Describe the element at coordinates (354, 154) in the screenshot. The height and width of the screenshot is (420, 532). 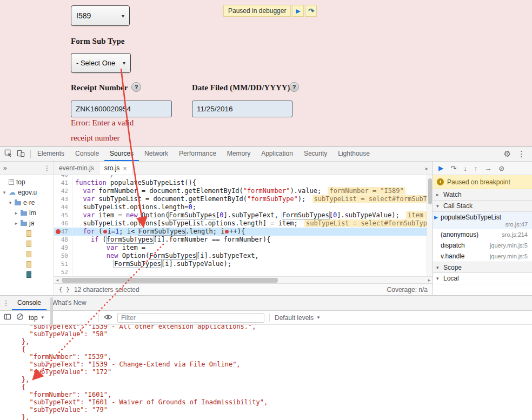
I see `devtools-tab-lighthouse: Lighthouse` at that location.